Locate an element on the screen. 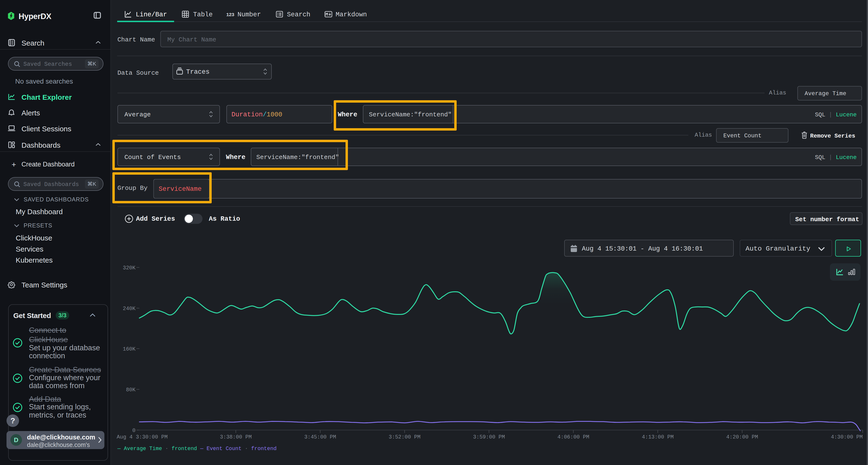 This screenshot has width=868, height=465. svg-text: Aug 4 3:30:00 PM is located at coordinates (142, 437).